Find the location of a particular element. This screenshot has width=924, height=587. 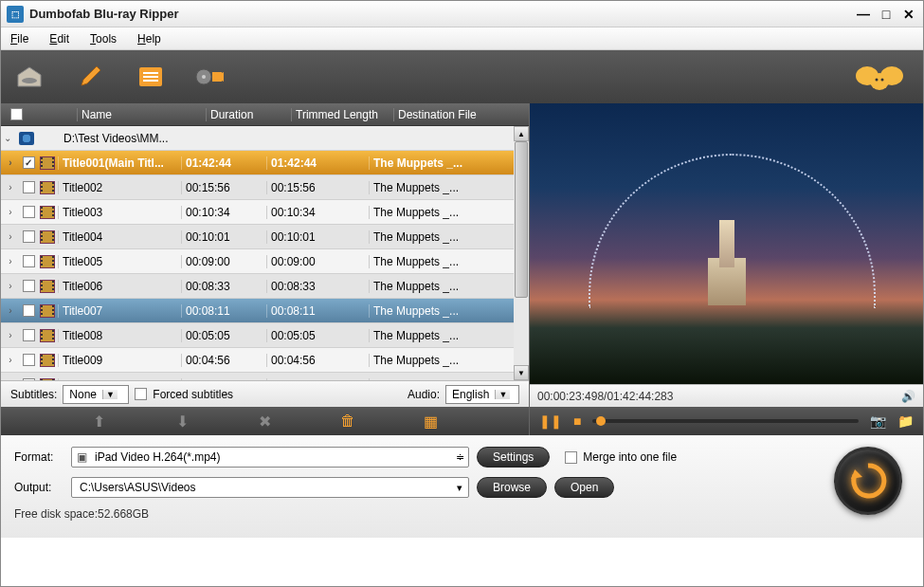

minimize-button: — is located at coordinates (863, 14).